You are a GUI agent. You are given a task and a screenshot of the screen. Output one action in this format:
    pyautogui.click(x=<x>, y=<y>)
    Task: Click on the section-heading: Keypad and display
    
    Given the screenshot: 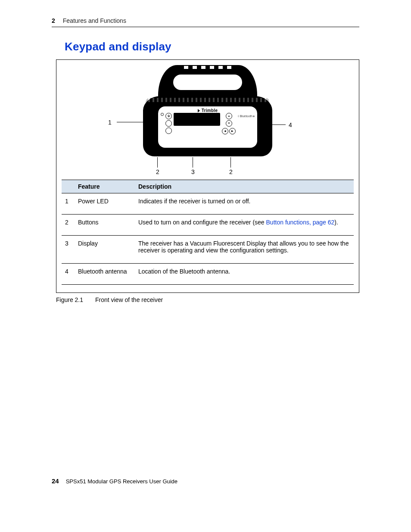 What is the action you would take?
    pyautogui.click(x=212, y=47)
    